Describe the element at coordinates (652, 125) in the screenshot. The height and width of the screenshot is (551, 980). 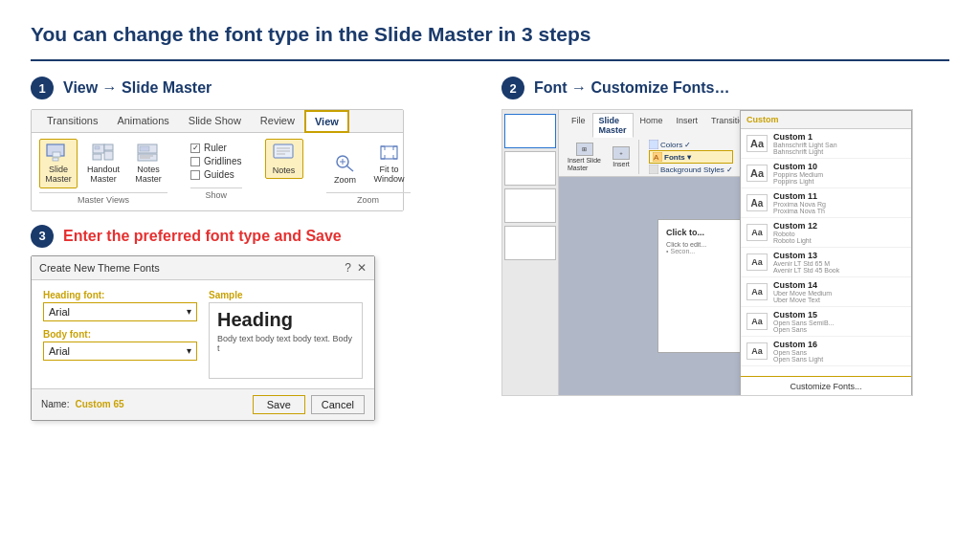
I see `mini-tab-home: Home` at that location.